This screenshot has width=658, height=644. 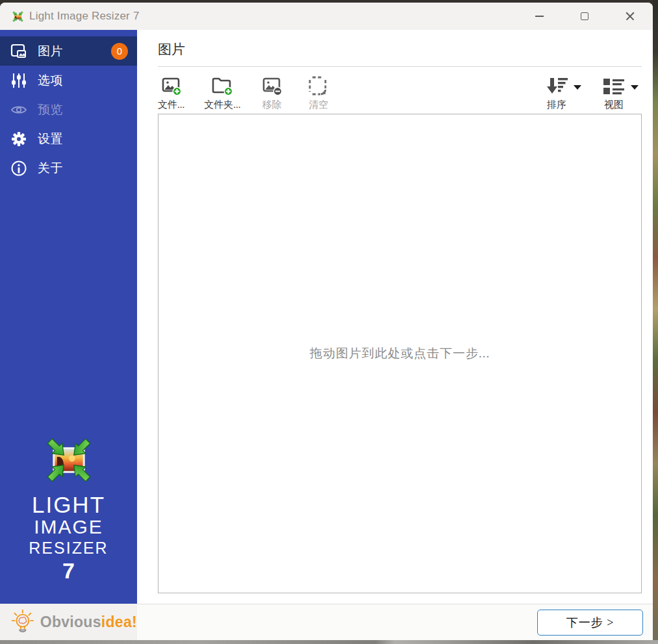 What do you see at coordinates (539, 16) in the screenshot?
I see `minimize-icon` at bounding box center [539, 16].